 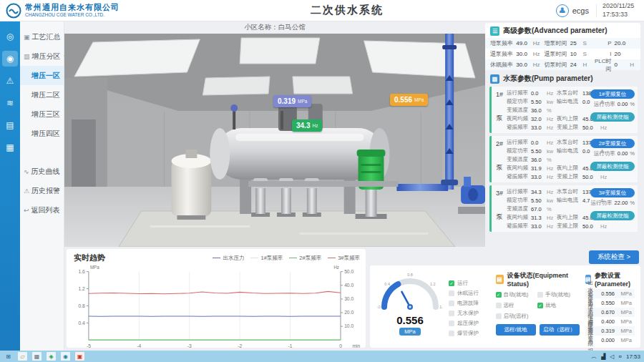 I want to click on param-label: 水泵台时, so click(x=570, y=192).